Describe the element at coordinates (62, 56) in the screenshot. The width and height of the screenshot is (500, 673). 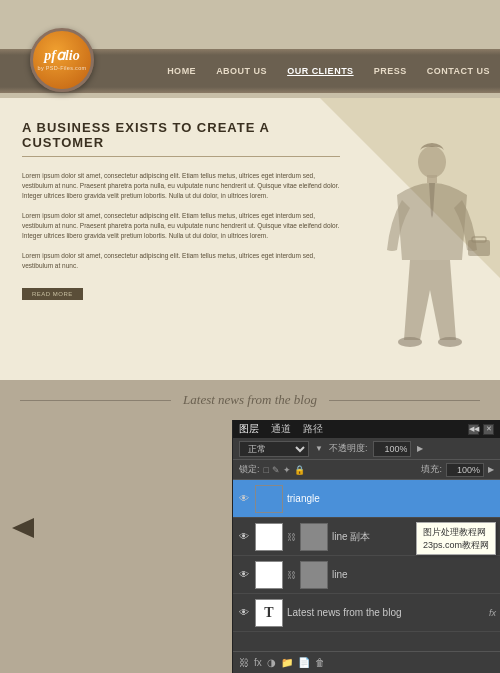
I see `logo-main-text: pfɑlio` at that location.